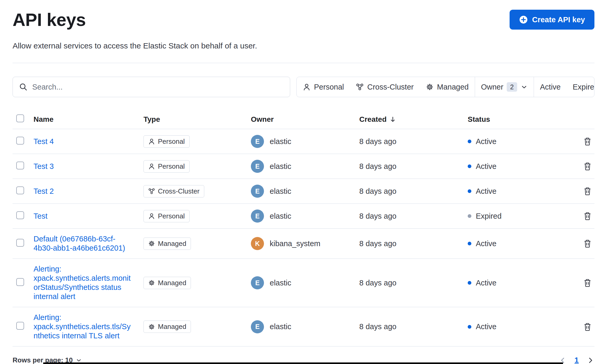  Describe the element at coordinates (303, 191) in the screenshot. I see `table-row: Test 2 Cross-Cluster E elastic 8 days ag…` at that location.